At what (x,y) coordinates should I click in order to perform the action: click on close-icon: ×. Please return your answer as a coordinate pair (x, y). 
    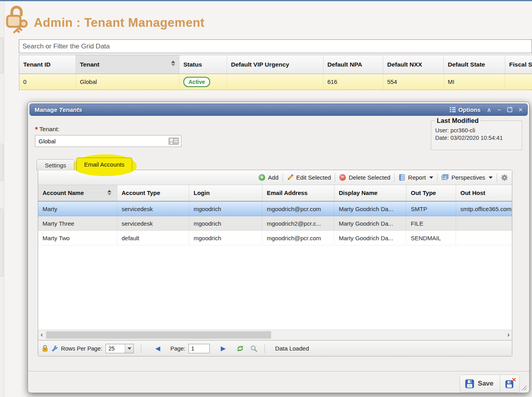
    Looking at the image, I should click on (521, 109).